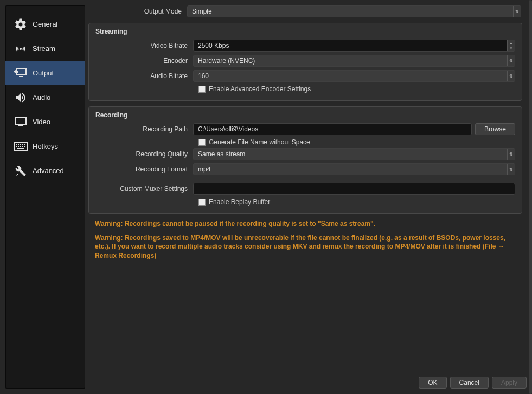 The width and height of the screenshot is (532, 394). What do you see at coordinates (354, 11) in the screenshot?
I see `output-mode-select: Simple ⇅` at bounding box center [354, 11].